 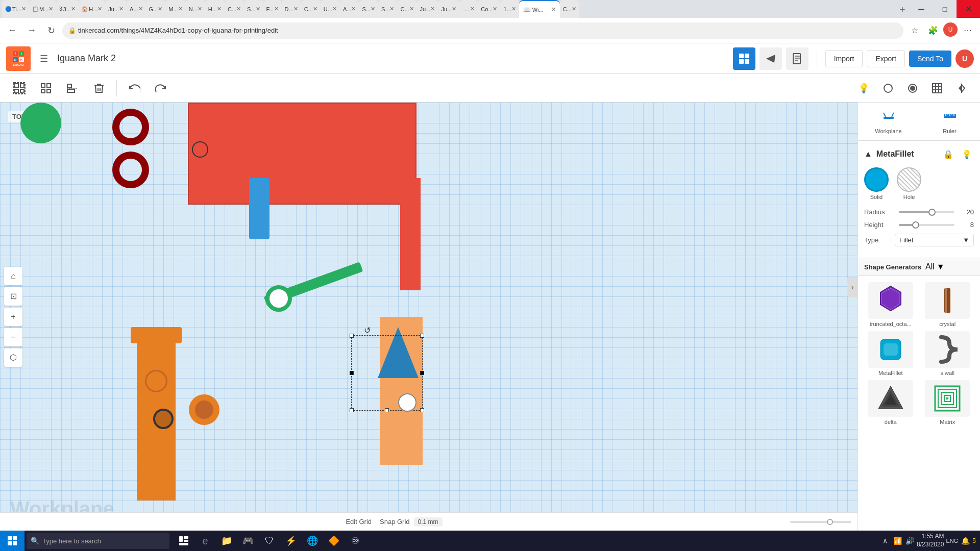 What do you see at coordinates (330, 9) in the screenshot?
I see `tab-16: U...✕` at bounding box center [330, 9].